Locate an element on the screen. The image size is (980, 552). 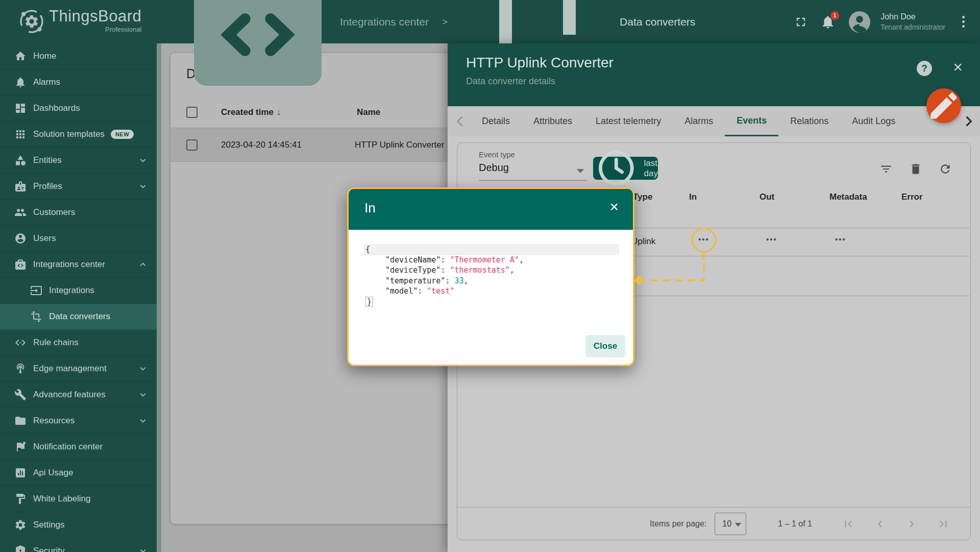
tabs-scroll-right-icon is located at coordinates (969, 122).